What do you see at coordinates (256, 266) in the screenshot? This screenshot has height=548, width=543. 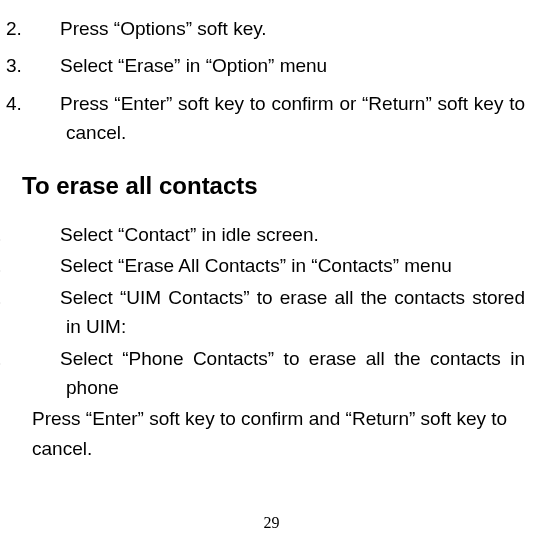 I see `list-text: Select “Erase All Contacts” in “Contacts…` at bounding box center [256, 266].